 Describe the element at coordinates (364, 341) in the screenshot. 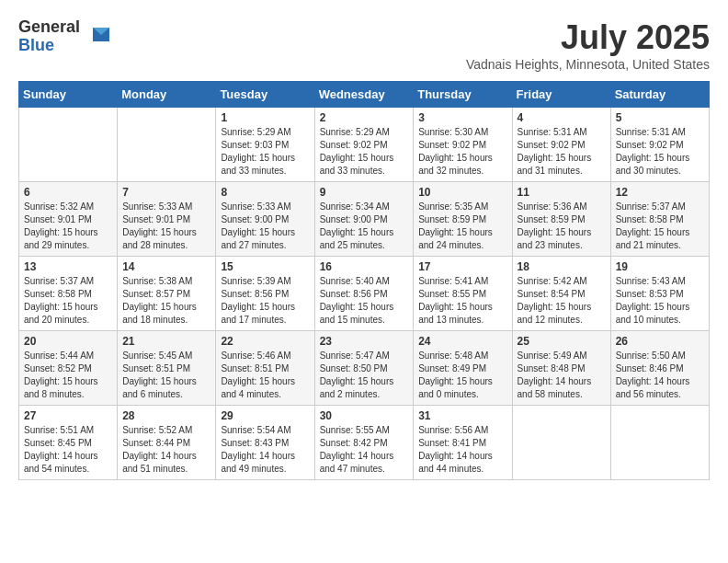

I see `day-number: 23` at that location.